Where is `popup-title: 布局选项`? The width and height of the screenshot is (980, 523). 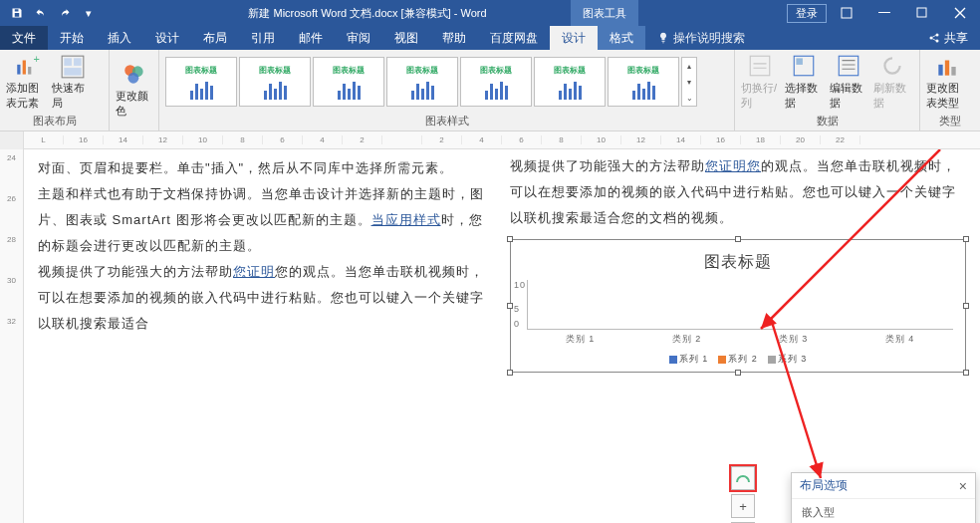
popup-title: 布局选项 is located at coordinates (824, 486).